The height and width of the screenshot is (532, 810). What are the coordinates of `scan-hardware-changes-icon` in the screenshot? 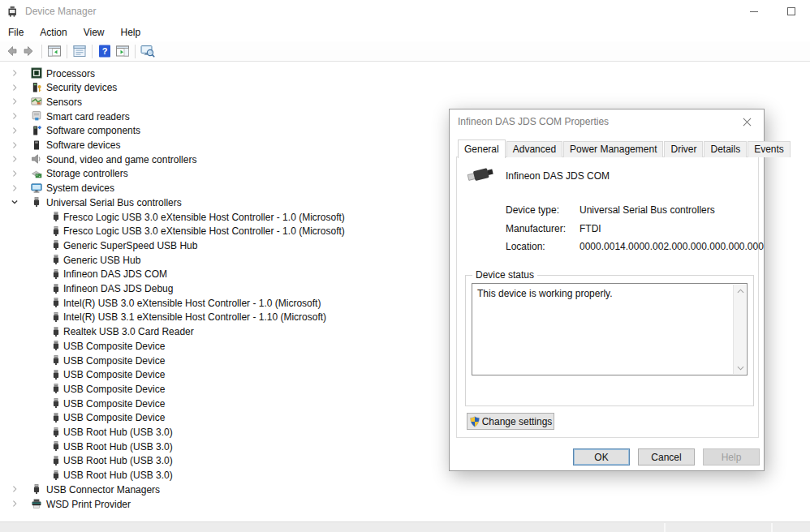 It's located at (148, 51).